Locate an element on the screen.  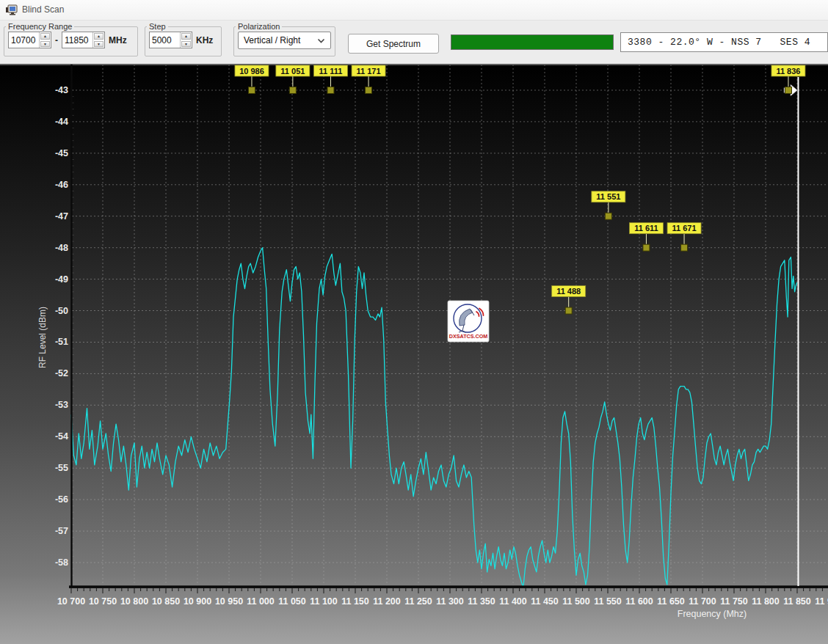
step-spinner: ▲▼ is located at coordinates (186, 40).